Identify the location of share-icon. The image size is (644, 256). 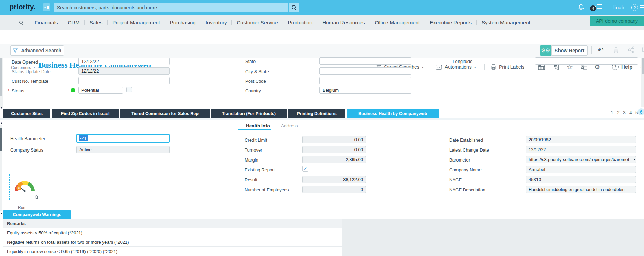
(631, 50).